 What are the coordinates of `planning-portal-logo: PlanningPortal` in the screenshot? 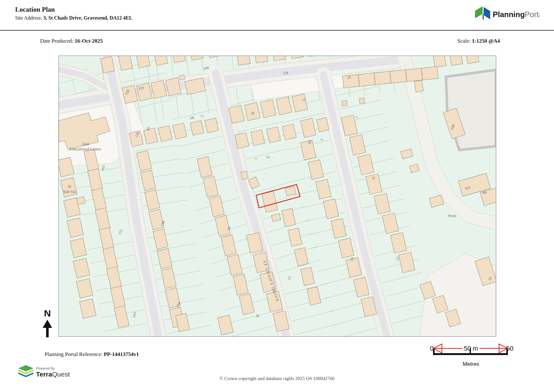 It's located at (506, 15).